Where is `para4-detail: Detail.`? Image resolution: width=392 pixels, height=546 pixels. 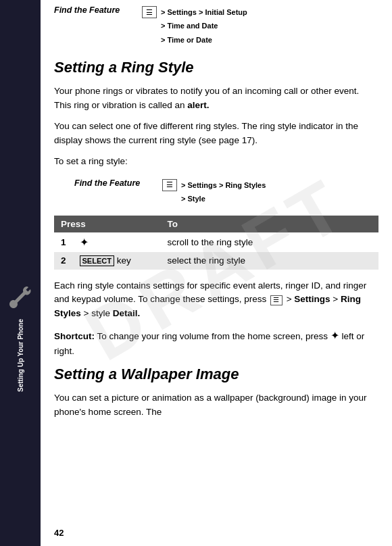
para4-detail: Detail. is located at coordinates (127, 314).